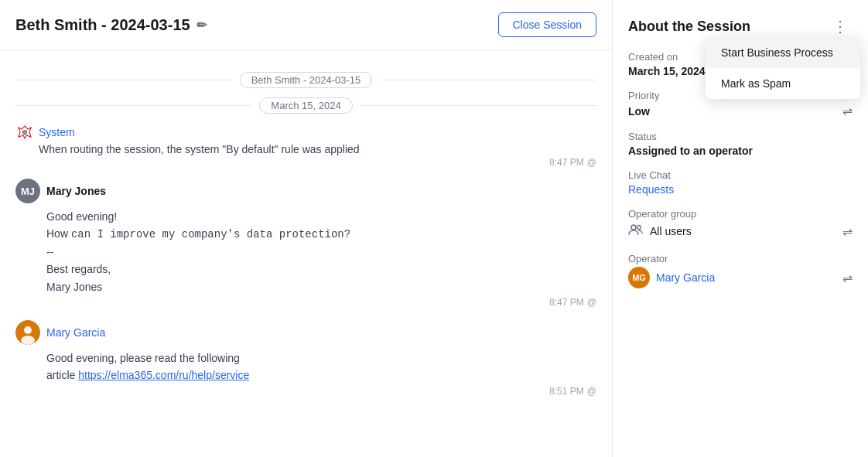  Describe the element at coordinates (306, 302) in the screenshot. I see `user-message-meta: 8:47 PM @` at that location.